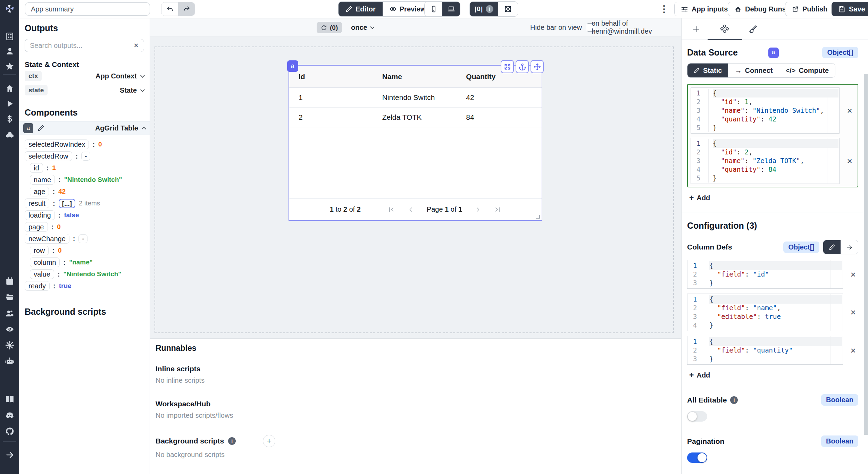 This screenshot has height=474, width=868. What do you see at coordinates (537, 67) in the screenshot?
I see `move-component-button` at bounding box center [537, 67].